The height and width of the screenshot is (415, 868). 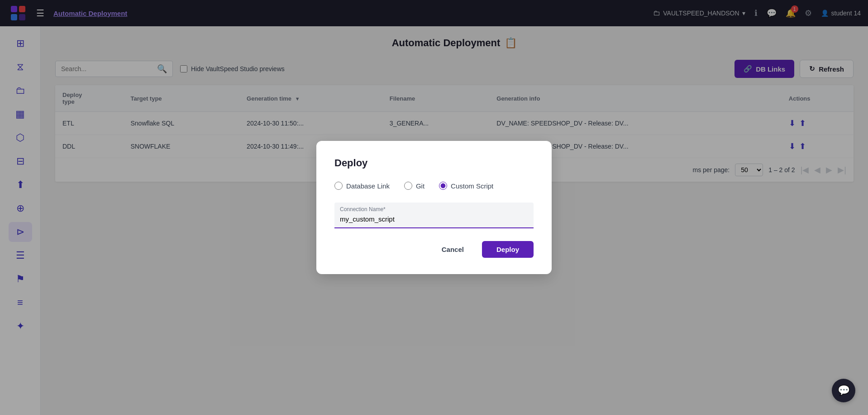 What do you see at coordinates (339, 186) in the screenshot?
I see `radio-database-link-input` at bounding box center [339, 186].